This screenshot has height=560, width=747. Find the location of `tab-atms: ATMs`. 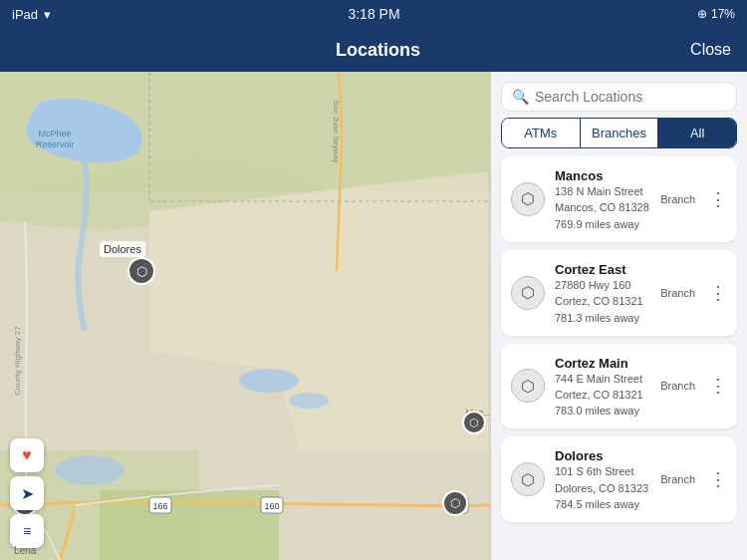

tab-atms: ATMs is located at coordinates (542, 134).